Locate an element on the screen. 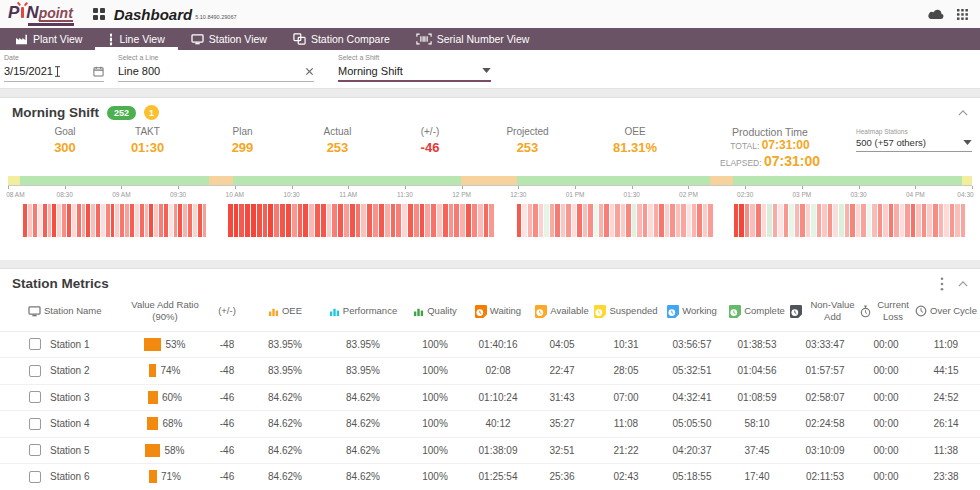 The height and width of the screenshot is (490, 980). nav-tab-serial-number-view: Serial Number View is located at coordinates (473, 39).